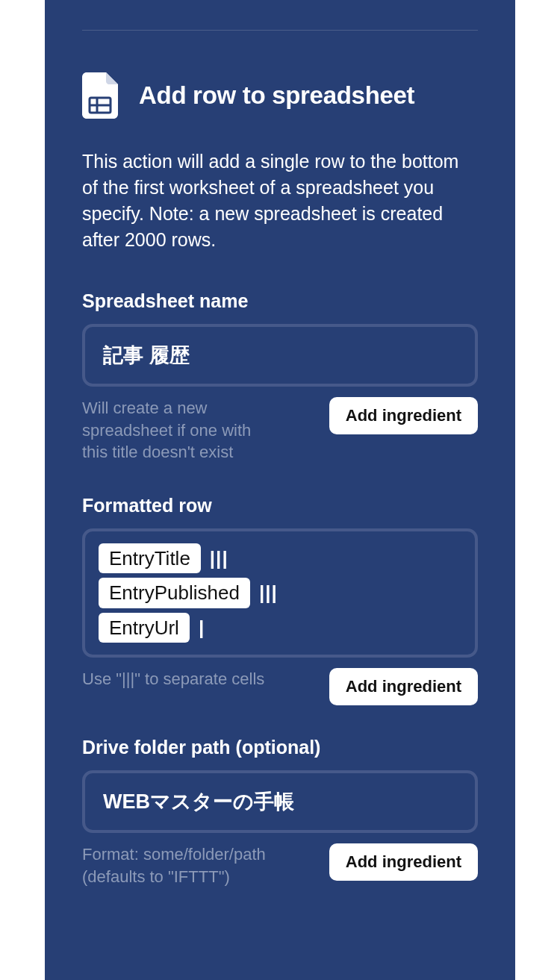 The height and width of the screenshot is (980, 560). I want to click on field-label: Spreadsheet name, so click(280, 302).